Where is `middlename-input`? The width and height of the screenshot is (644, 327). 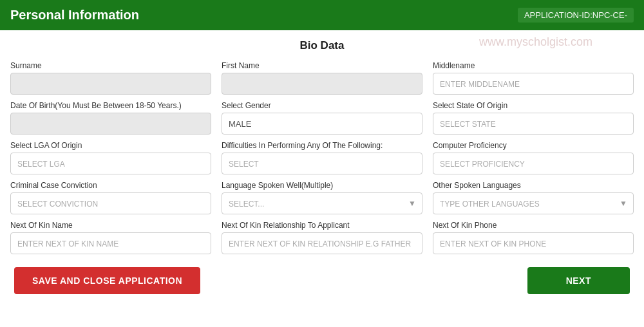
middlename-input is located at coordinates (533, 84).